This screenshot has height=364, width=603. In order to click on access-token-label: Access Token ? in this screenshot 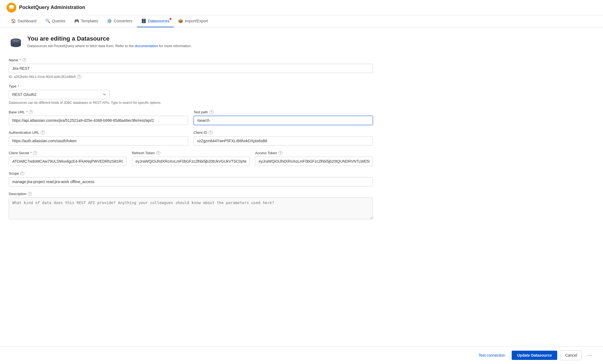, I will do `click(314, 153)`.